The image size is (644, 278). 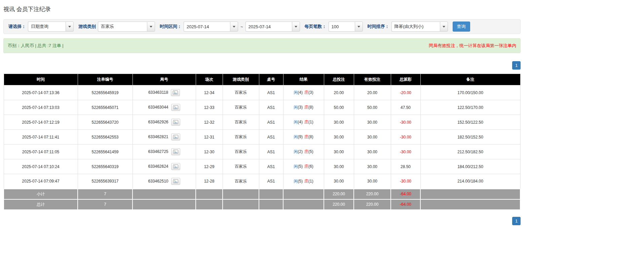 What do you see at coordinates (339, 80) in the screenshot?
I see `header-total-bet: 总投注` at bounding box center [339, 80].